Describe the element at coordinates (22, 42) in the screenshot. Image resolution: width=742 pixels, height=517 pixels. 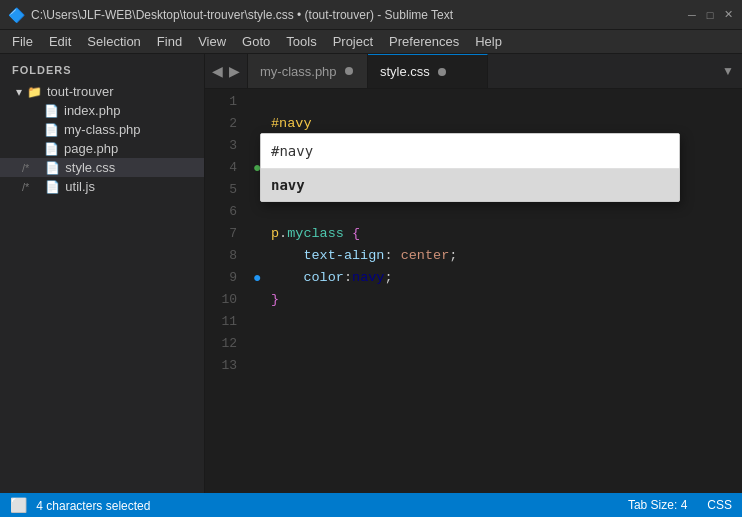
I see `menu-item-file: File` at that location.